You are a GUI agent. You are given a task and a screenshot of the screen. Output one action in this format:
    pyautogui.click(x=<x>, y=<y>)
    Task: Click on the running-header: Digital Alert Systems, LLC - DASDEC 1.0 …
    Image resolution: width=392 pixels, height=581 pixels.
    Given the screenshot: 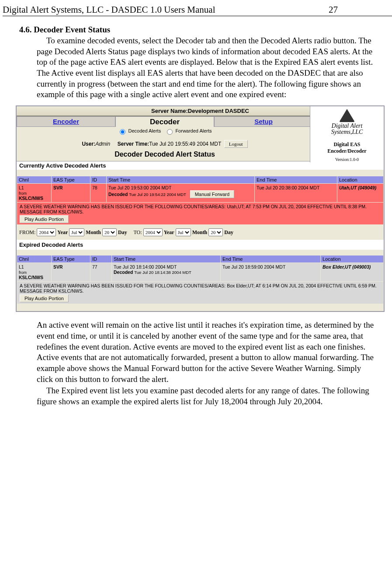 What is the action you would take?
    pyautogui.click(x=198, y=10)
    